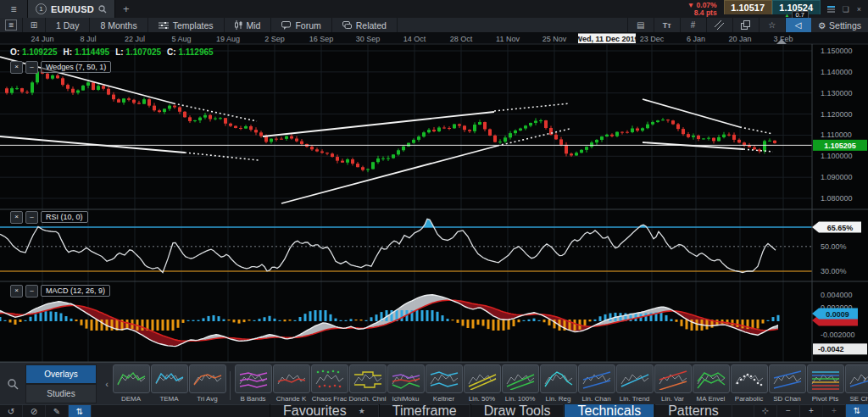 Image resolution: width=868 pixels, height=417 pixels. What do you see at coordinates (248, 25) in the screenshot?
I see `price-type-button: Mid` at bounding box center [248, 25].